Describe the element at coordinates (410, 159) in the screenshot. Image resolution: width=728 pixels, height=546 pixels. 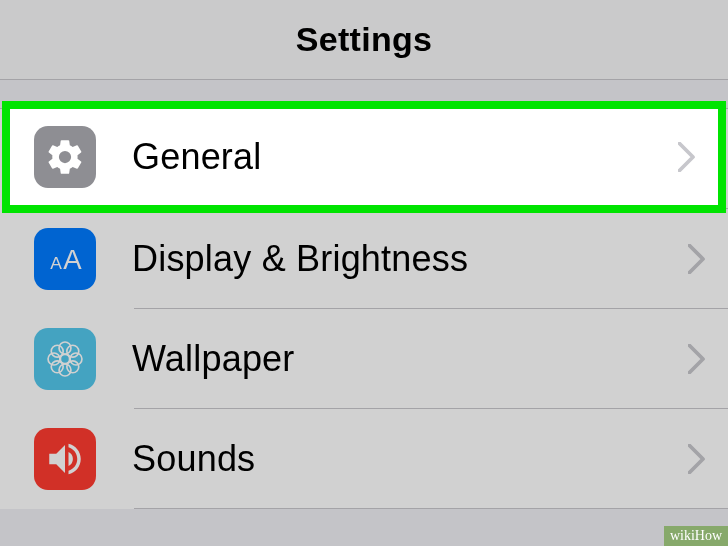
I see `row-label: General` at that location.